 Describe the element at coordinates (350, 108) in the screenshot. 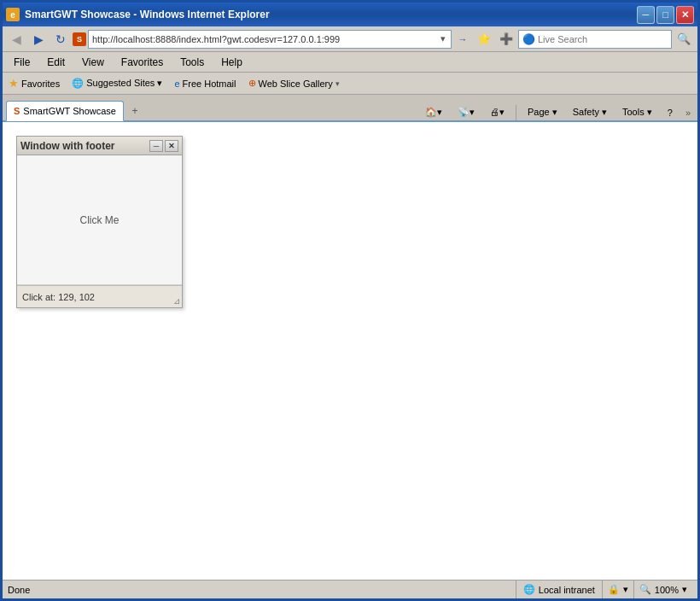

I see `tab-bar: S SmartGWT Showcase + 🏠▾ 📡▾ 🖨▾ Page ▾ Sa…` at that location.